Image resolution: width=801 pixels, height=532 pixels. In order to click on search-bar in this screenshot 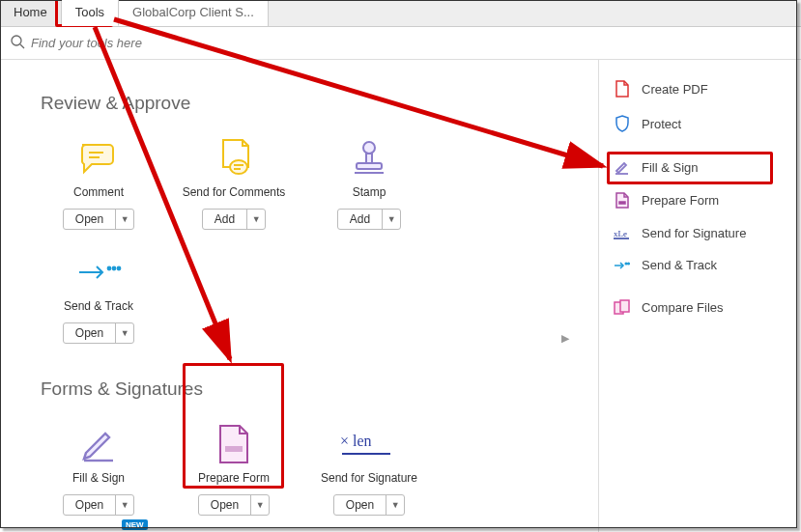, I will do `click(400, 43)`.